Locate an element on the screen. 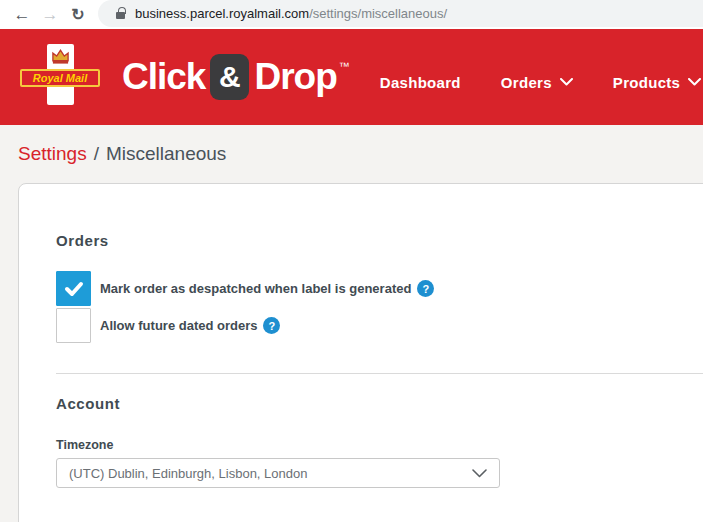 This screenshot has width=703, height=522. royal-mail-logo: Royal Mail is located at coordinates (60, 75).